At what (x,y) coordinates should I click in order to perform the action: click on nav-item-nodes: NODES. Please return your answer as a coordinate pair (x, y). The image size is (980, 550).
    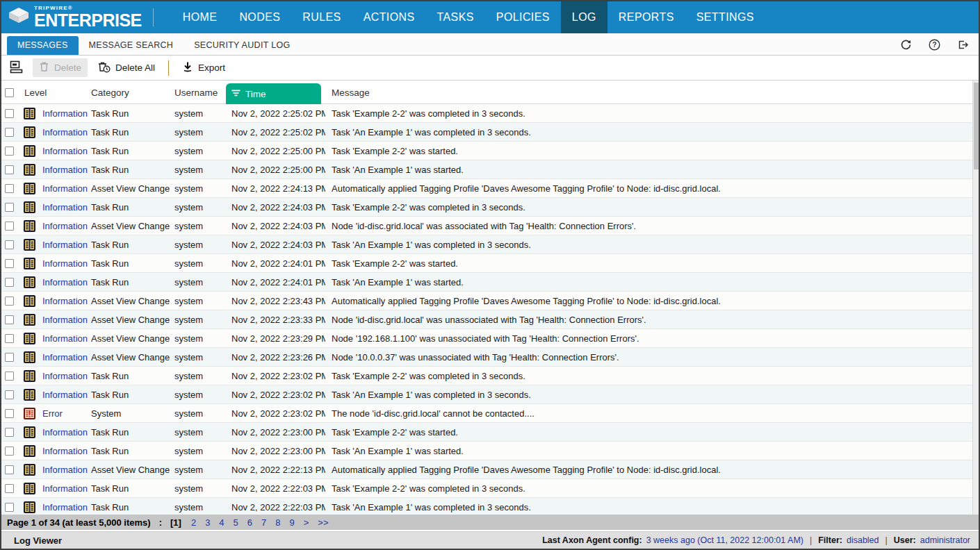
    Looking at the image, I should click on (260, 17).